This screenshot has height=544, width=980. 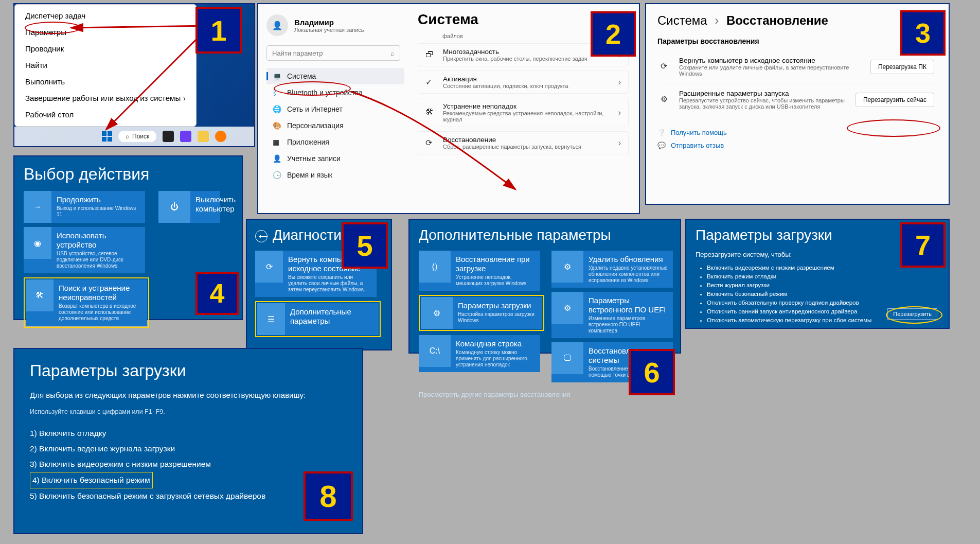 I want to click on menu-item-desktop: Рабочий стол, so click(x=105, y=115).